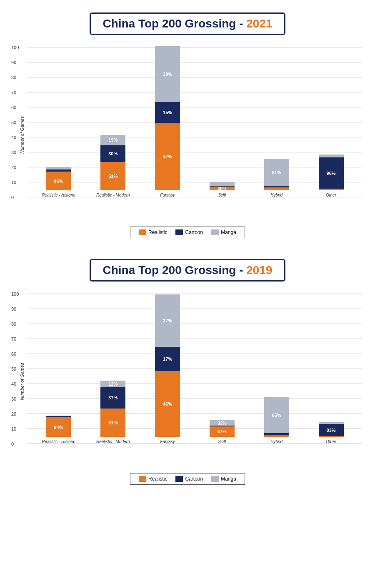  Describe the element at coordinates (168, 74) in the screenshot. I see `bar-manga: 38%` at that location.